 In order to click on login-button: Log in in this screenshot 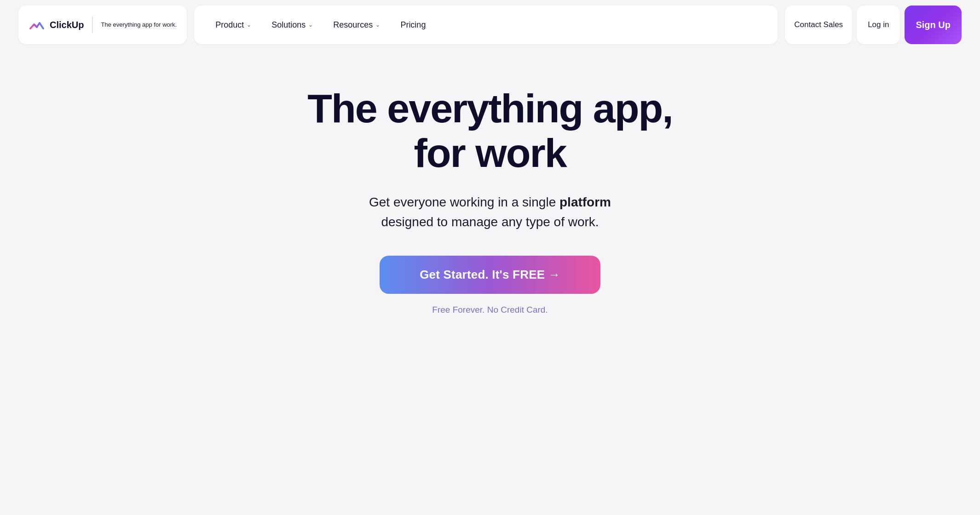, I will do `click(878, 25)`.